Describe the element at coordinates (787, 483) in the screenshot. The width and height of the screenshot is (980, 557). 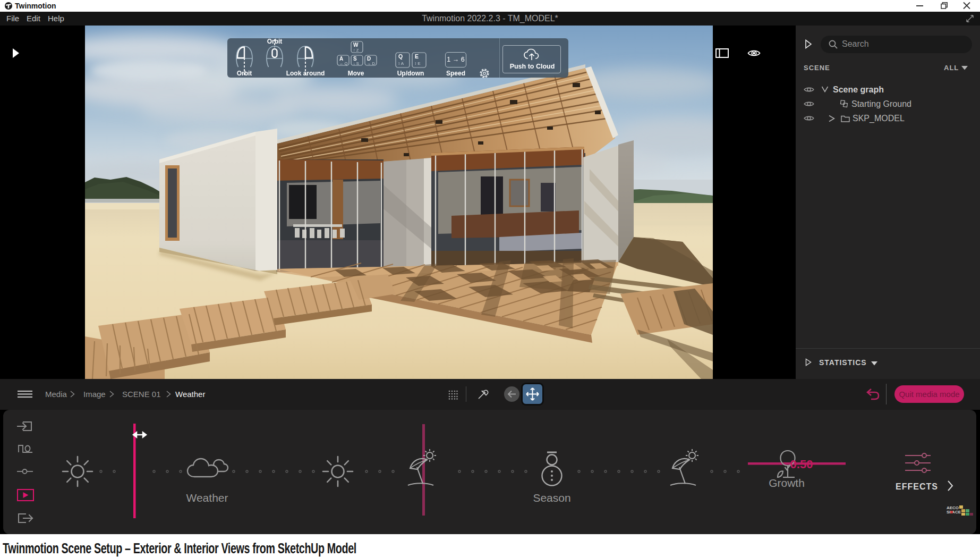
I see `svg-text: Growth` at that location.